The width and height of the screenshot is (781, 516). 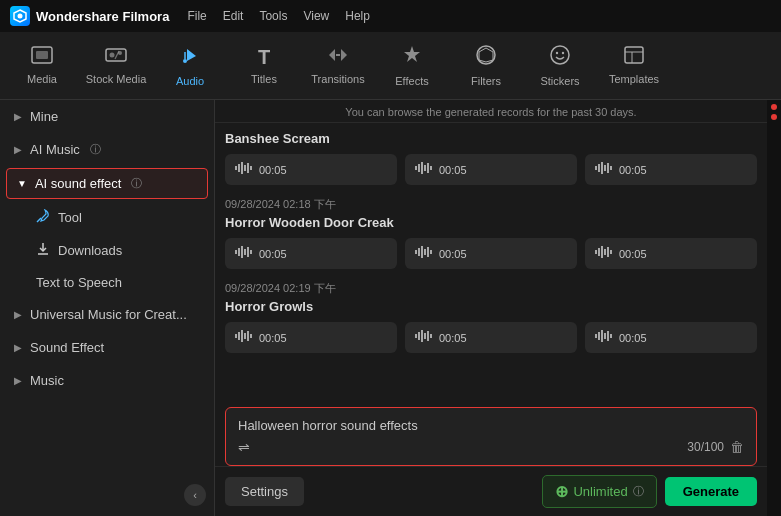 What do you see at coordinates (491, 434) in the screenshot?
I see `prompt-section: Halloween horror sound effects ⇌ 30/100 …` at bounding box center [491, 434].